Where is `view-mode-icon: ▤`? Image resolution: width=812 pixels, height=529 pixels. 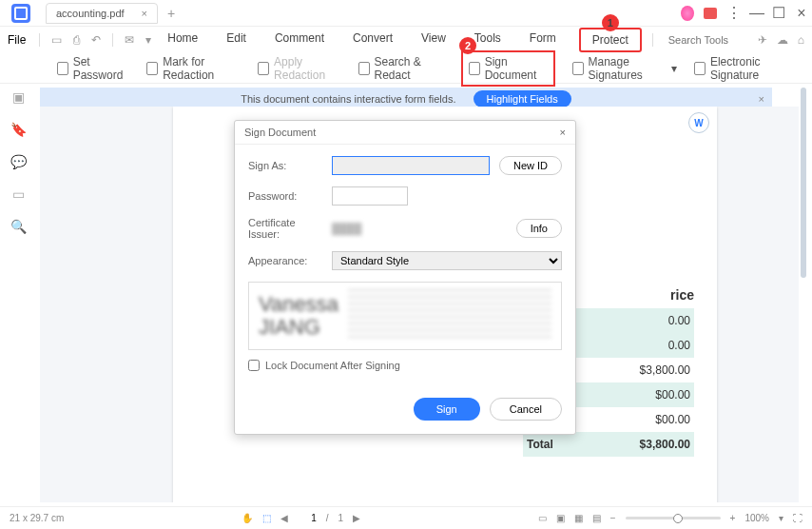
view-mode-icon: ▤ is located at coordinates (597, 518).